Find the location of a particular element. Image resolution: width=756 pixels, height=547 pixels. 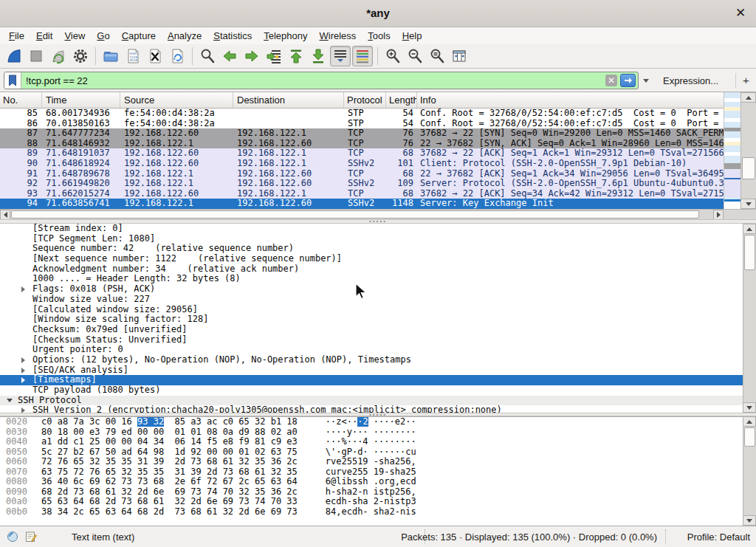

column-header-destination: Destination is located at coordinates (289, 100).